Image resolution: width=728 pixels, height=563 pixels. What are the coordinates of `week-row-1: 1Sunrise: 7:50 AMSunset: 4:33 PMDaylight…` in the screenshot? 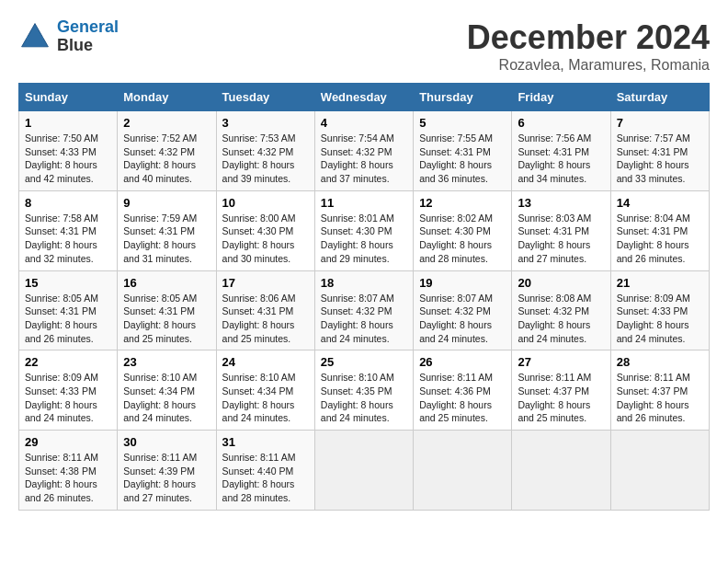 It's located at (364, 151).